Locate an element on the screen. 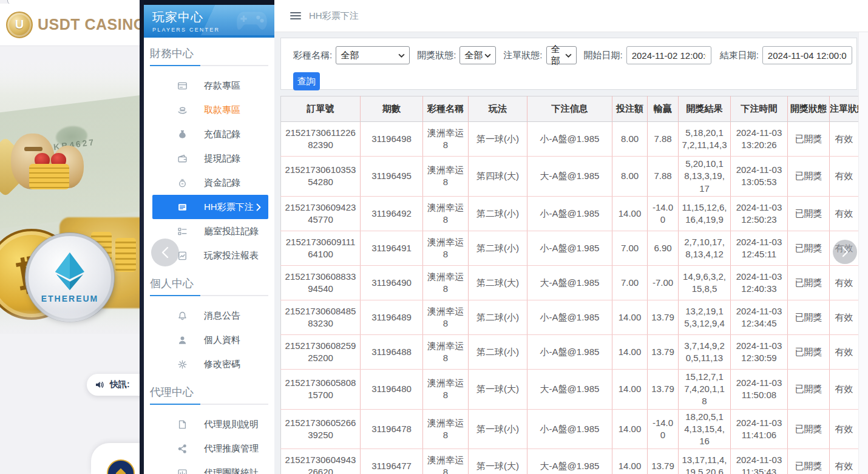  hamburger-menu-icon is located at coordinates (296, 16).